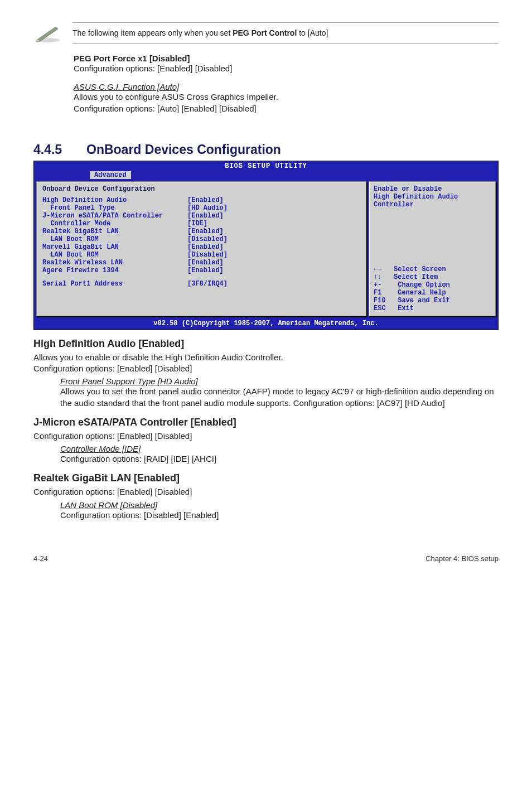 This screenshot has height=802, width=532. What do you see at coordinates (266, 436) in the screenshot?
I see `jmicron-line1: Configuration options: [Enabled] [Disabl…` at bounding box center [266, 436].